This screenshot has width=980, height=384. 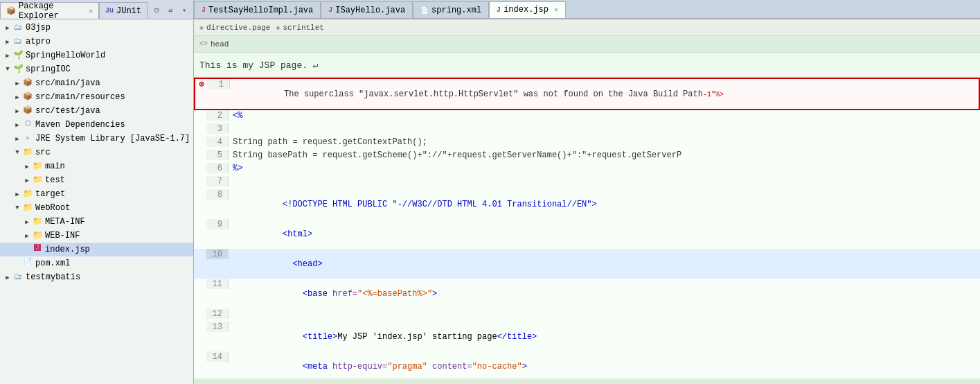 I want to click on line-number-14: 14, so click(x=217, y=356).